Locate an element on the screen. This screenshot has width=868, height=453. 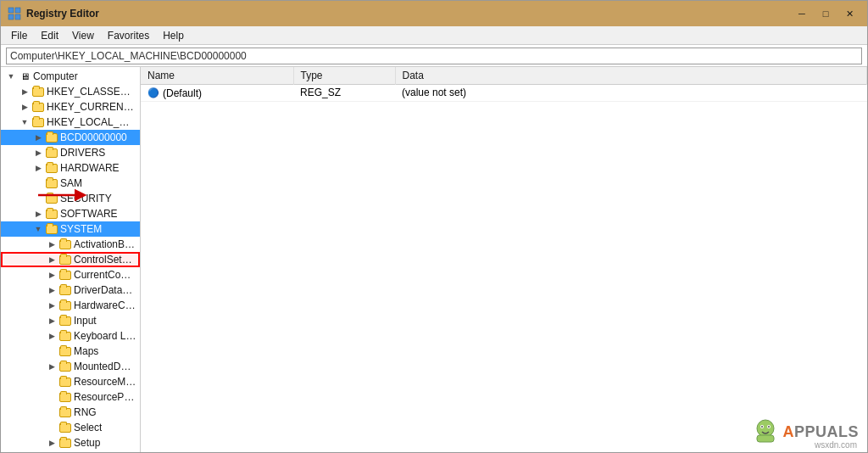
tree-item-drivers: ▶ DRIVERS is located at coordinates (70, 153).